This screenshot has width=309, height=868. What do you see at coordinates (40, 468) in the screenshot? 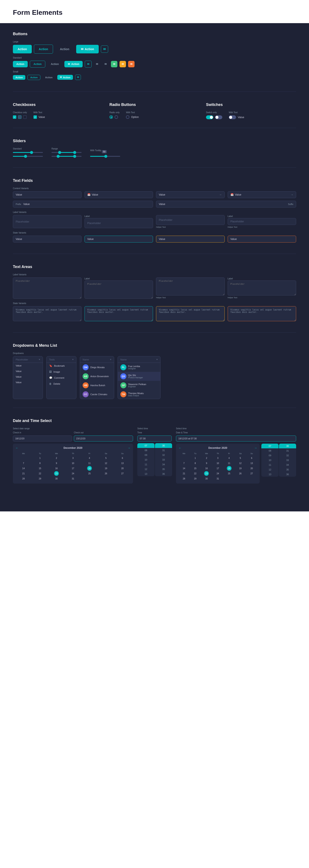
I see `cal-d15: 15` at bounding box center [40, 468].